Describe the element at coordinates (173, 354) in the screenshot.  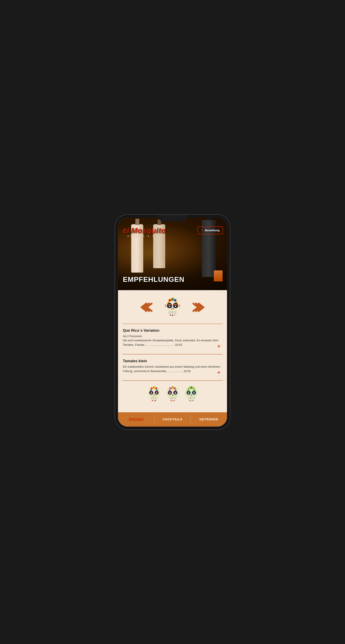
I see `middle-divider` at that location.